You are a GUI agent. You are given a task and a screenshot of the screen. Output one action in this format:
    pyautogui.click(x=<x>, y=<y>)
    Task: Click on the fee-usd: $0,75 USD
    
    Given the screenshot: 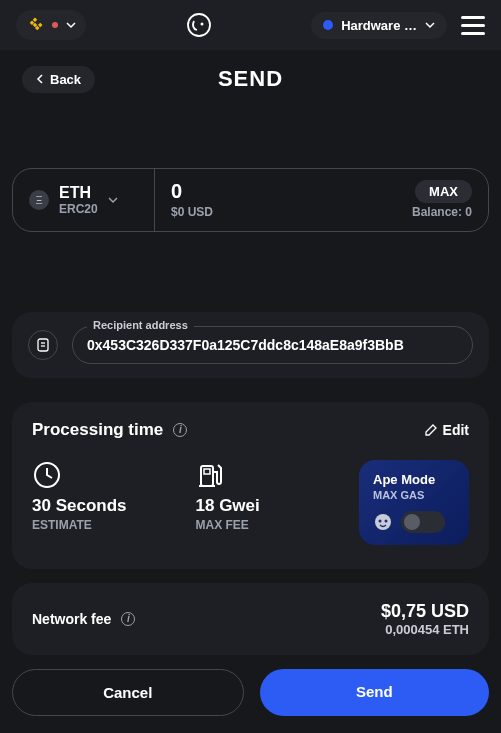 What is the action you would take?
    pyautogui.click(x=425, y=612)
    